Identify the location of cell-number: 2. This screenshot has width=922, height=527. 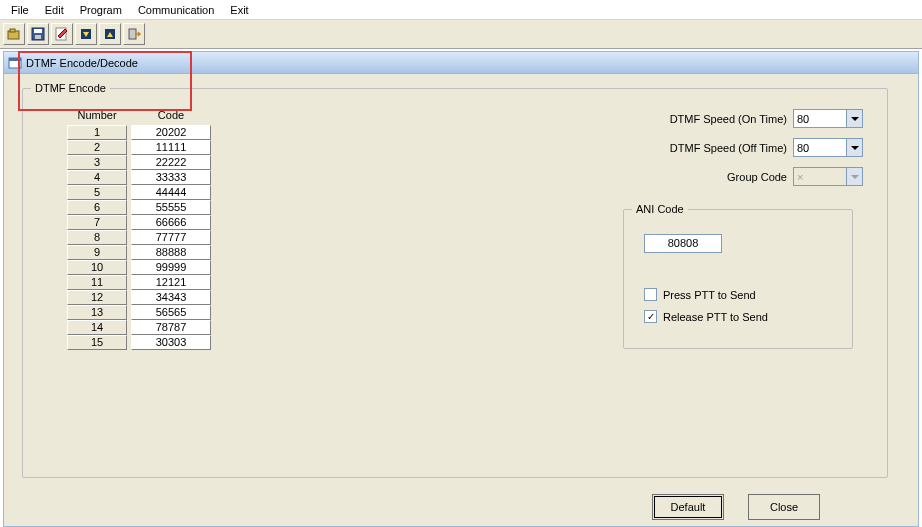
(97, 148).